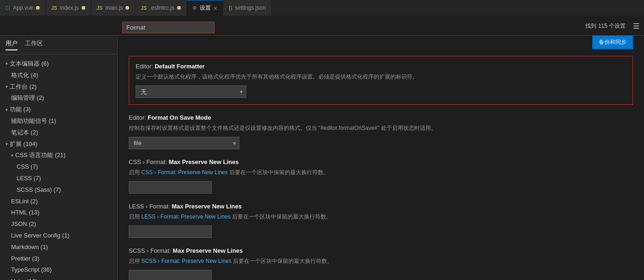  I want to click on tab-main-js: JSmain.js, so click(113, 8).